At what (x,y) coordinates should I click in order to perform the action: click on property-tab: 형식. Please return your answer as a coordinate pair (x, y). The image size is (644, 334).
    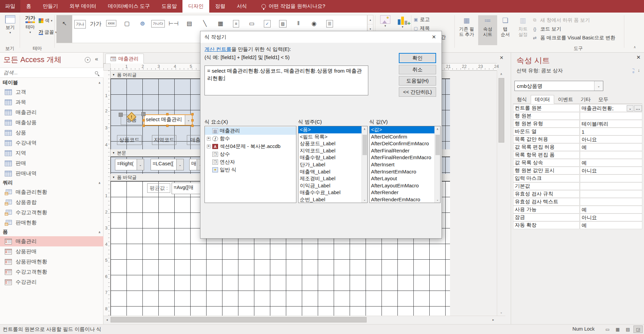
    Looking at the image, I should click on (522, 99).